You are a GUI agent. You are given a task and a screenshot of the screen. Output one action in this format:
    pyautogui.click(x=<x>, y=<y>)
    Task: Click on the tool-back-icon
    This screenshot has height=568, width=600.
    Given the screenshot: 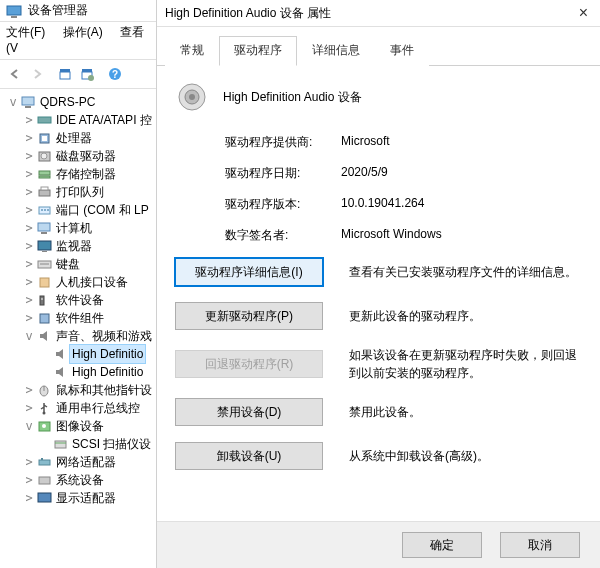 What is the action you would take?
    pyautogui.click(x=15, y=74)
    